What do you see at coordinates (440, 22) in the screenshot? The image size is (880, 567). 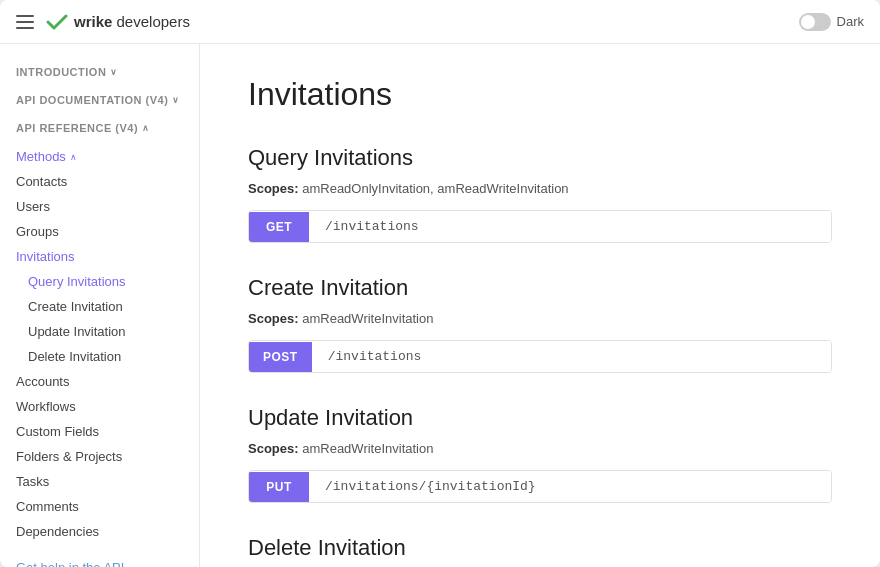 I see `topbar: wrike developers Dark` at bounding box center [440, 22].